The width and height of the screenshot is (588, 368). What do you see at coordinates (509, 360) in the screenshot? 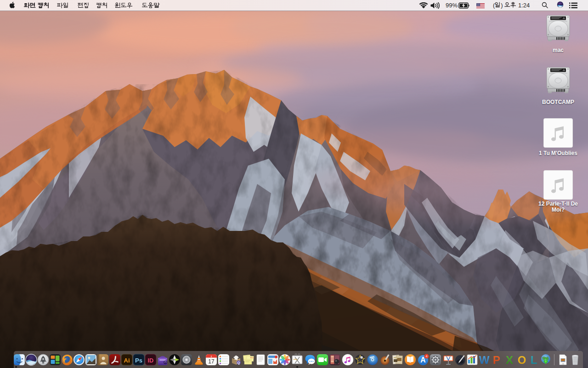
I see `svg-text: X` at bounding box center [509, 360].